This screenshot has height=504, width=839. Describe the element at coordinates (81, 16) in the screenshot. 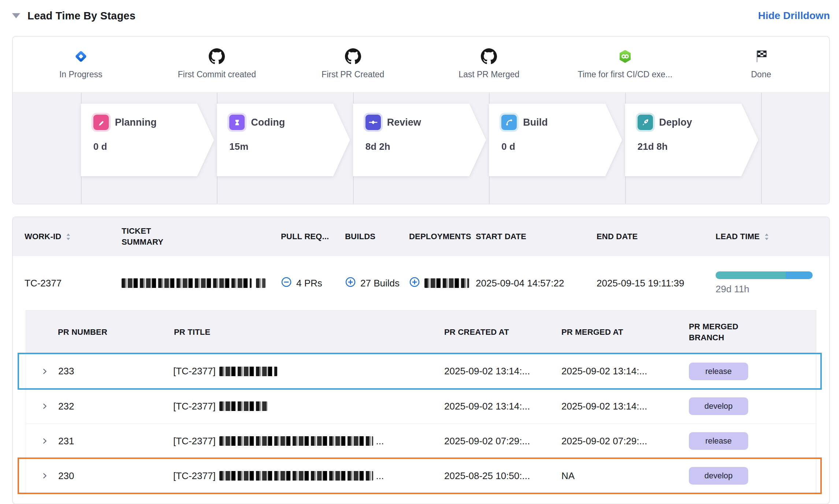

I see `page-title: Lead Time By Stages` at that location.